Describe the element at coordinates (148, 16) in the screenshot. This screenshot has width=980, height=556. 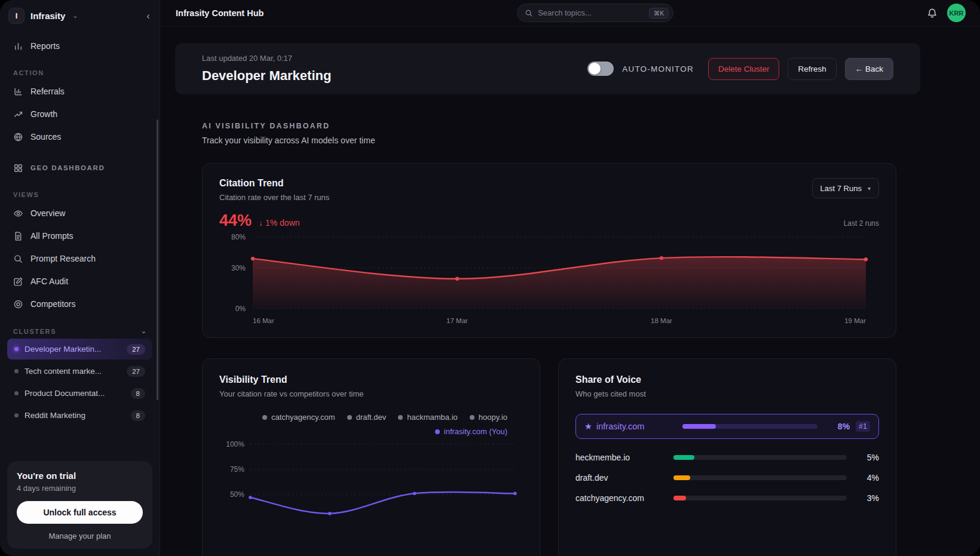
I see `sidebar-collapse-icon: ‹` at that location.